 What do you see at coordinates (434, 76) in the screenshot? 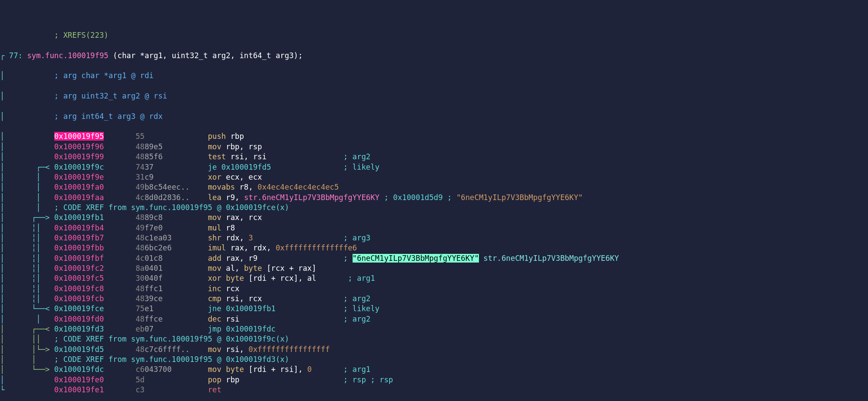
I see `arg-comment-1: │ ; arg char *arg1 @ rdi` at bounding box center [434, 76].